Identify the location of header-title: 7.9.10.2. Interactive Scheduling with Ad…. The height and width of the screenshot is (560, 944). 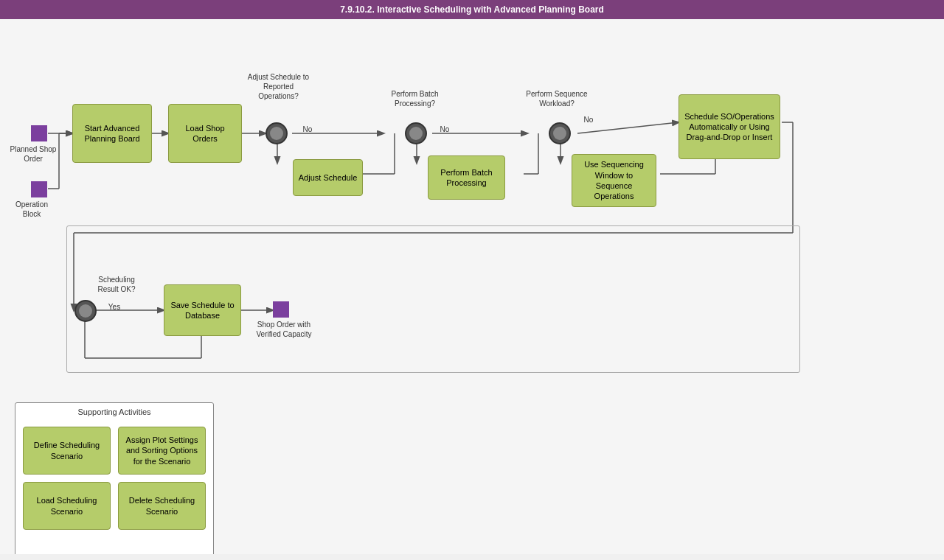
(472, 10).